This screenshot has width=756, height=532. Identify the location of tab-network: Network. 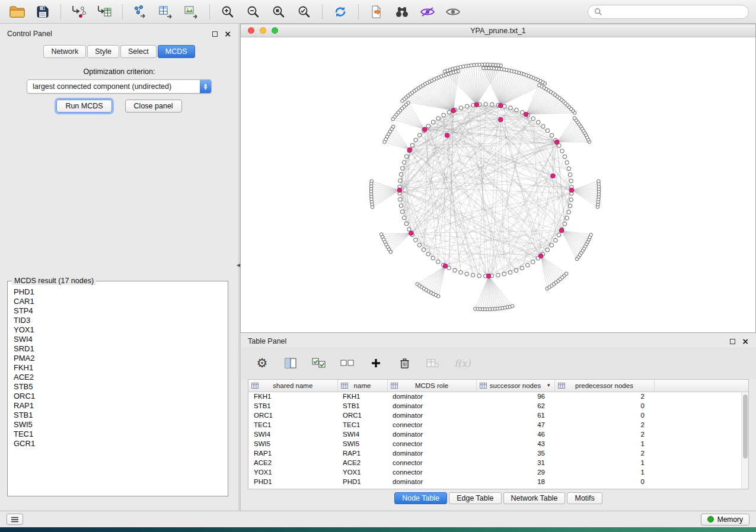
(65, 52).